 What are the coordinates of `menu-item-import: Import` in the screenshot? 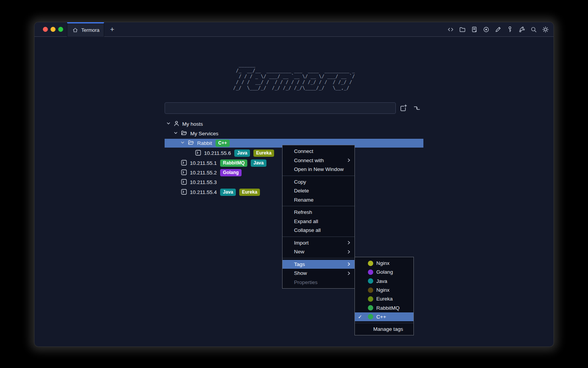 It's located at (318, 243).